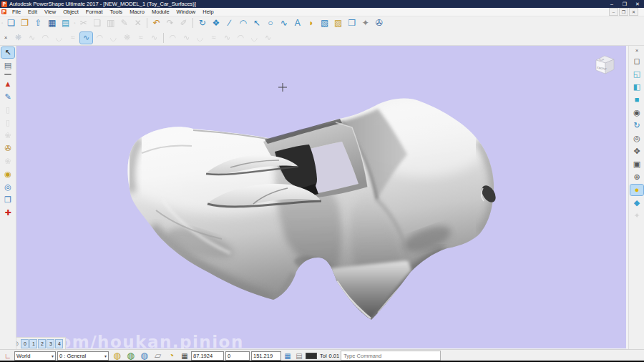 The image size is (644, 362). What do you see at coordinates (637, 203) in the screenshot?
I see `multiple-views-icon: ◆` at bounding box center [637, 203].